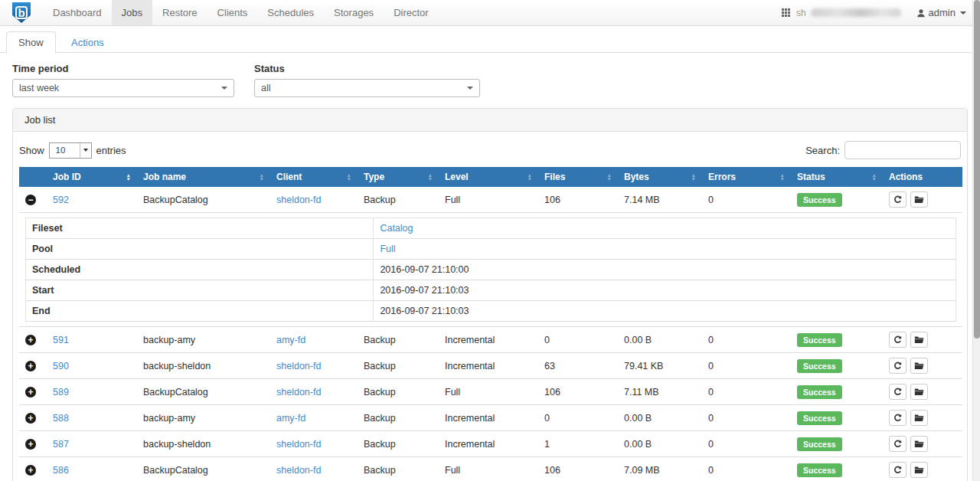 This screenshot has width=980, height=481. Describe the element at coordinates (354, 12) in the screenshot. I see `nav-item-storages: Storages` at that location.